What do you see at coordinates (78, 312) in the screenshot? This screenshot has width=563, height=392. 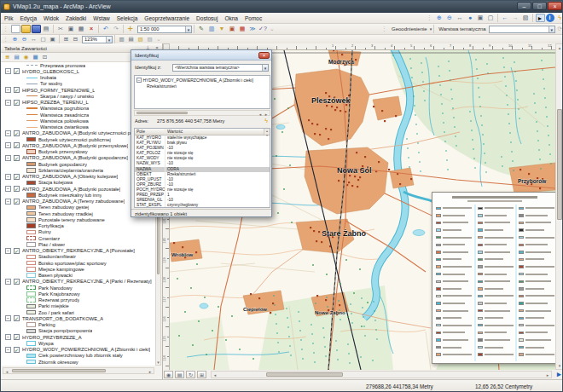 I see `toc-symbol-row: Zoo / park safari` at bounding box center [78, 312].